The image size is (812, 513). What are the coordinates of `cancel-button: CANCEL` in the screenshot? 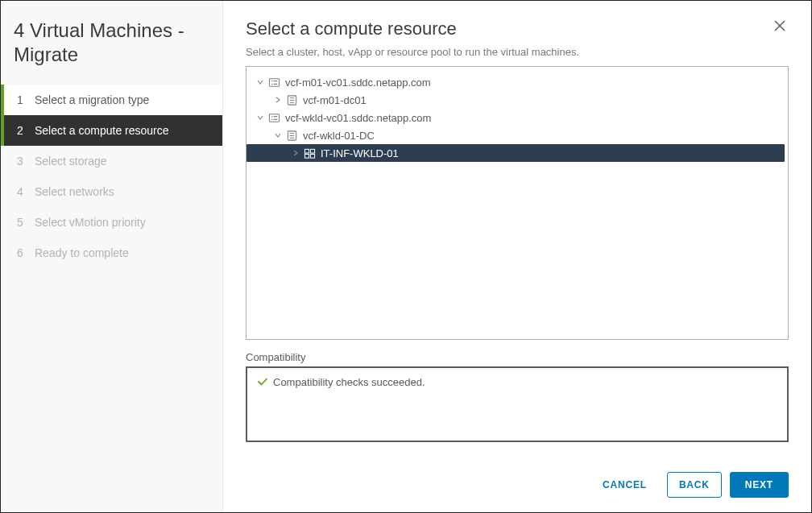 It's located at (625, 485).